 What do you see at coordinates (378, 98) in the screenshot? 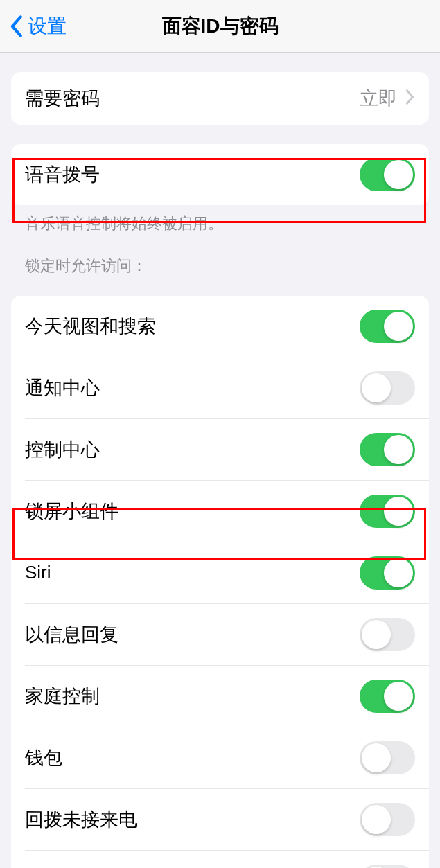
I see `require-passcode-value: 立即` at bounding box center [378, 98].